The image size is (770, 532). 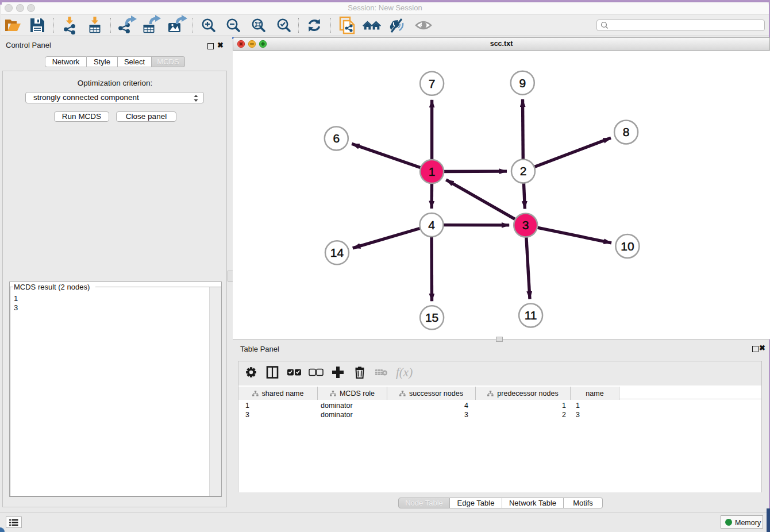 What do you see at coordinates (405, 372) in the screenshot?
I see `svg-text: f(x)` at bounding box center [405, 372].